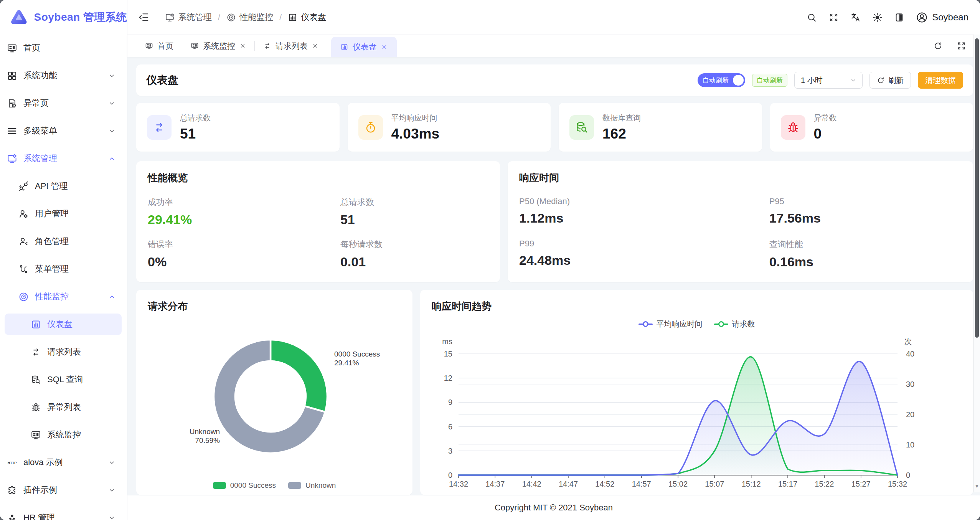  What do you see at coordinates (833, 18) in the screenshot?
I see `expand-icon` at bounding box center [833, 18].